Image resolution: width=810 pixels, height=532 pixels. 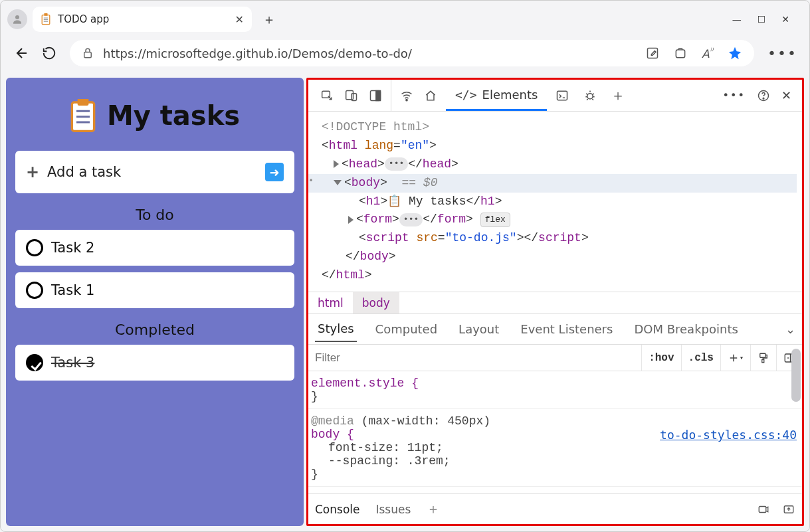 I want to click on drawer-add-tab: ＋, so click(x=433, y=509).